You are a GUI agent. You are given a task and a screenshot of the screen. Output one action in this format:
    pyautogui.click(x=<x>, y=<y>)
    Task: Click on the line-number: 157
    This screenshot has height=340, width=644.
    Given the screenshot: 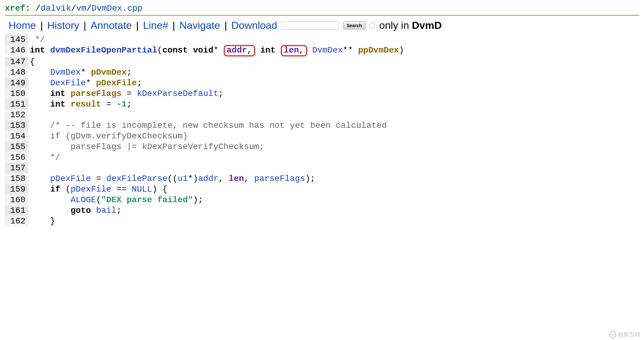 What is the action you would take?
    pyautogui.click(x=17, y=168)
    